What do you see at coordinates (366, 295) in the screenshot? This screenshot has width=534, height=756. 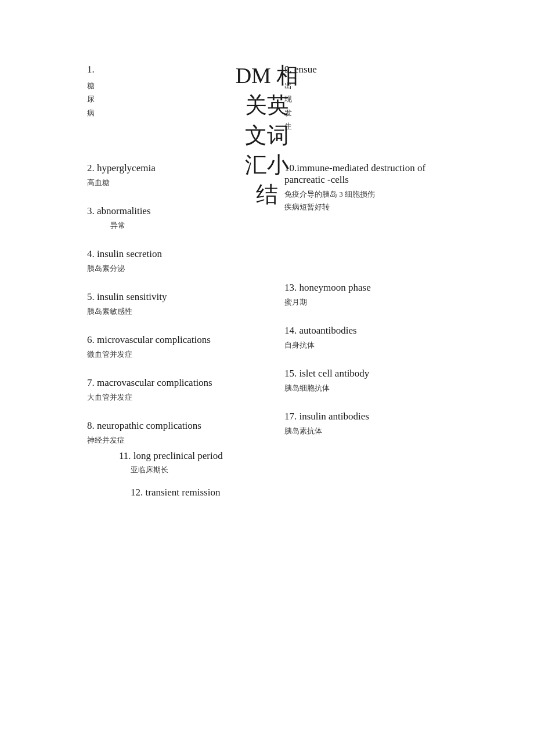 I see `entry-13: 13. honeymoon phase 蜜月期` at bounding box center [366, 295].